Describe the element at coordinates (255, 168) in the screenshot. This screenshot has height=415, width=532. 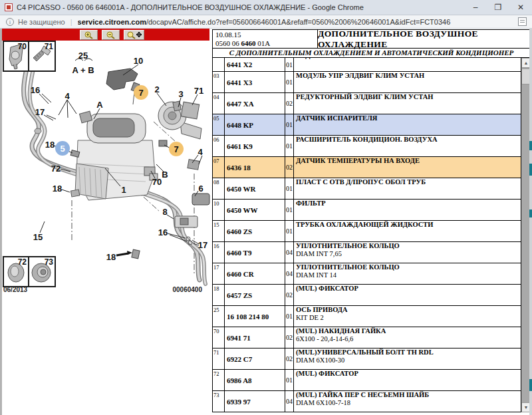
I see `part-reference: 6436 18` at that location.